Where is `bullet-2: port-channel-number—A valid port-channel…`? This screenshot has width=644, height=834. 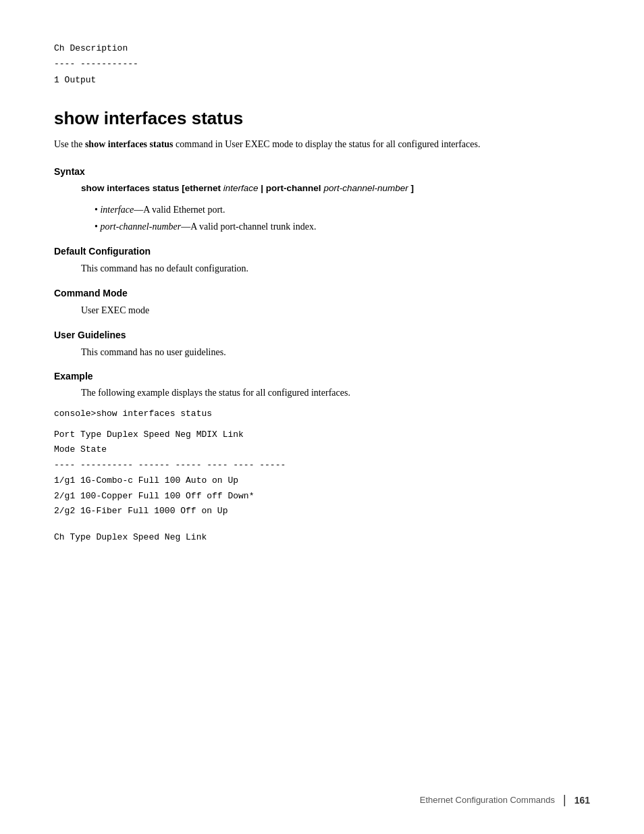
bullet-2: port-channel-number—A valid port-channel… is located at coordinates (342, 227).